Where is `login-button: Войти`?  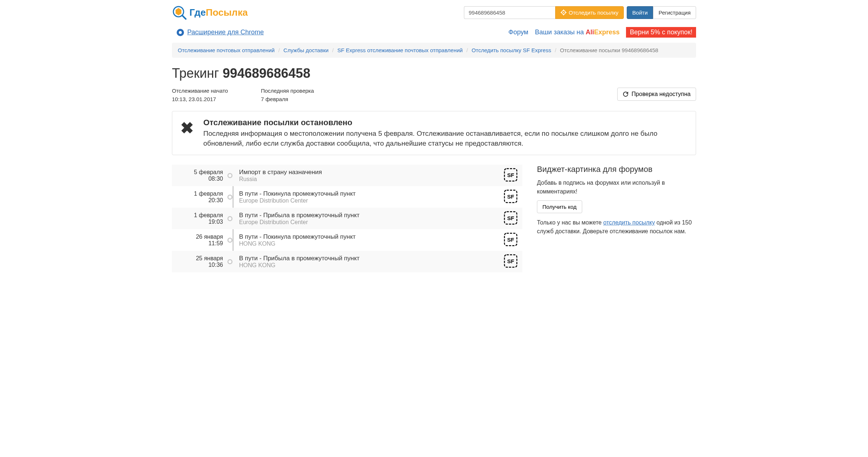
login-button: Войти is located at coordinates (640, 12).